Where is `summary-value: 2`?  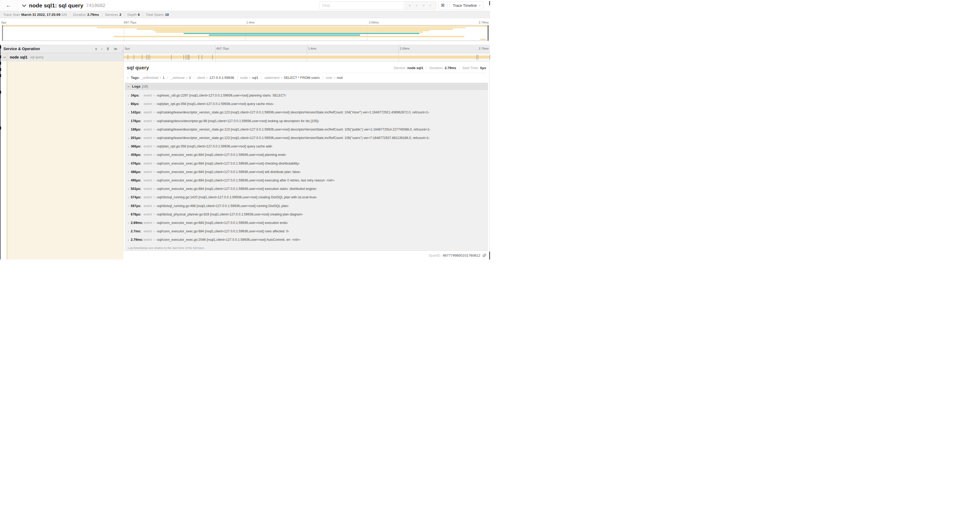
summary-value: 2 is located at coordinates (120, 14).